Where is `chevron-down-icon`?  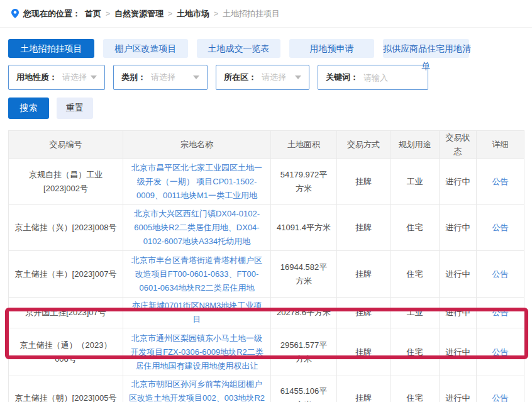
chevron-down-icon is located at coordinates (298, 77).